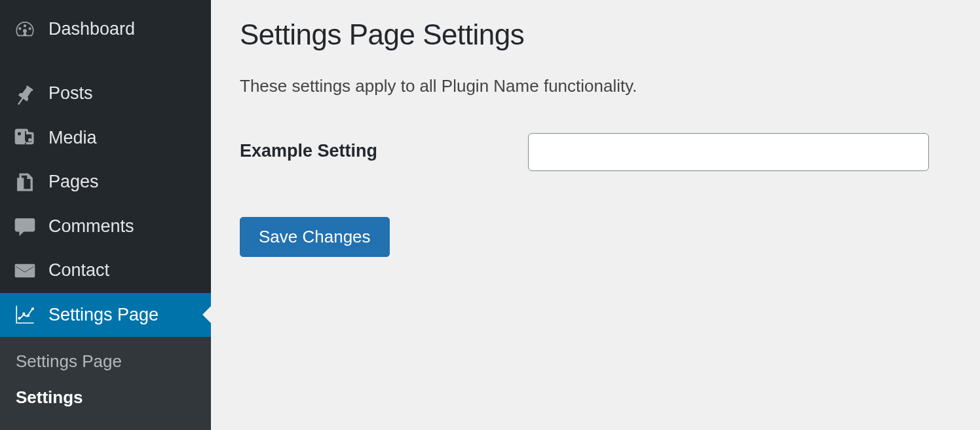  Describe the element at coordinates (105, 138) in the screenshot. I see `sidebar-item-media: Media` at that location.